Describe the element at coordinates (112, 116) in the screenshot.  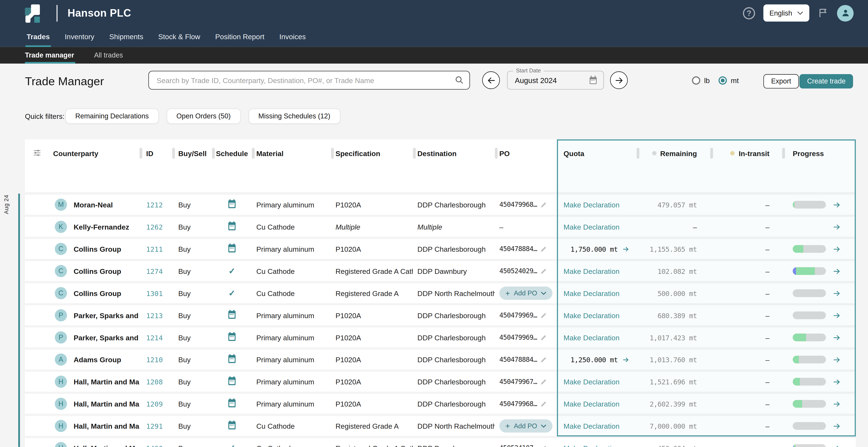
I see `quick-filter-chip: Remaining Declarations` at that location.